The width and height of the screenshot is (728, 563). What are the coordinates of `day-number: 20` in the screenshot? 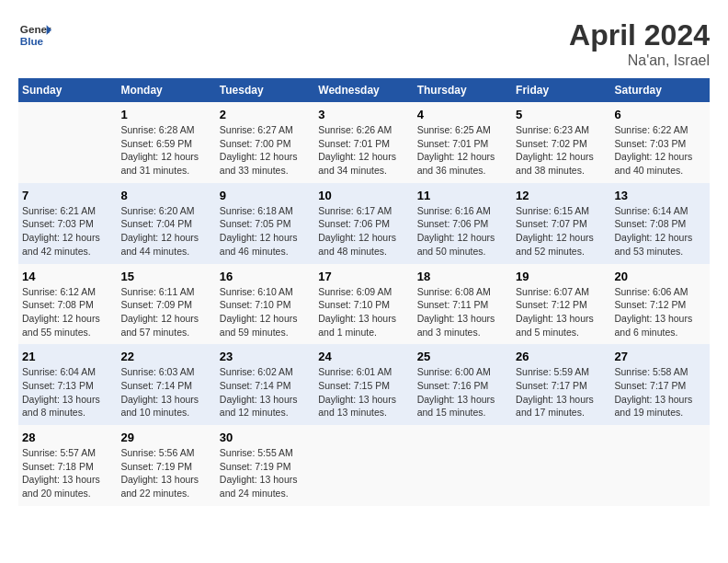 It's located at (660, 276).